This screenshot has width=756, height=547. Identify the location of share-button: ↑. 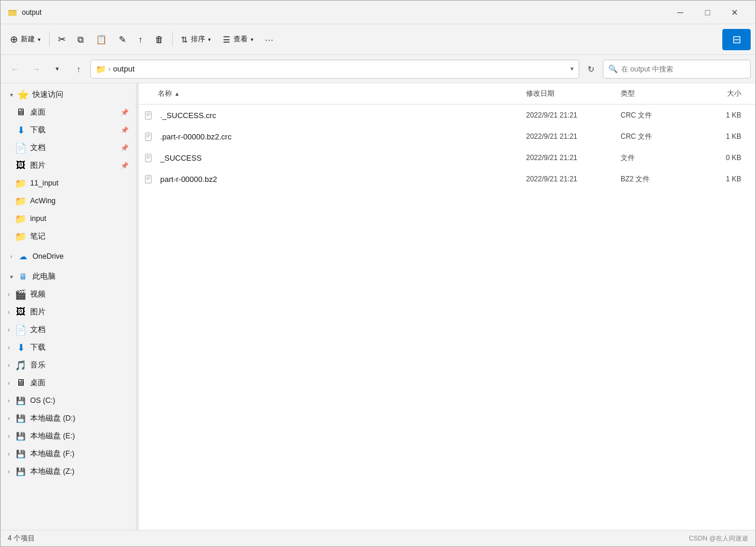
(141, 40).